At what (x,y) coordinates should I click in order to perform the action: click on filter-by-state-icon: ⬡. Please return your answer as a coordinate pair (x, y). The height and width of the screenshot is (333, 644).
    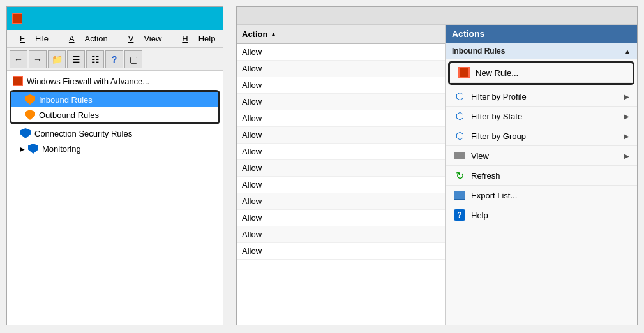
    Looking at the image, I should click on (460, 116).